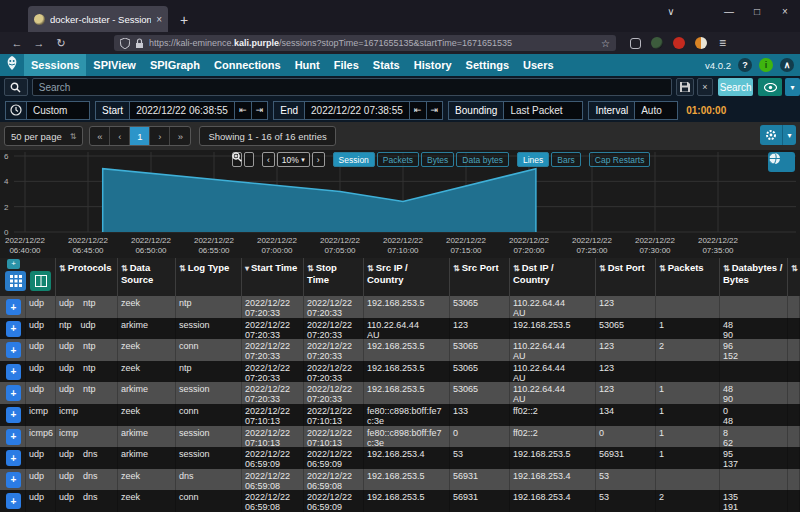  I want to click on tab-close-icon: ×, so click(159, 20).